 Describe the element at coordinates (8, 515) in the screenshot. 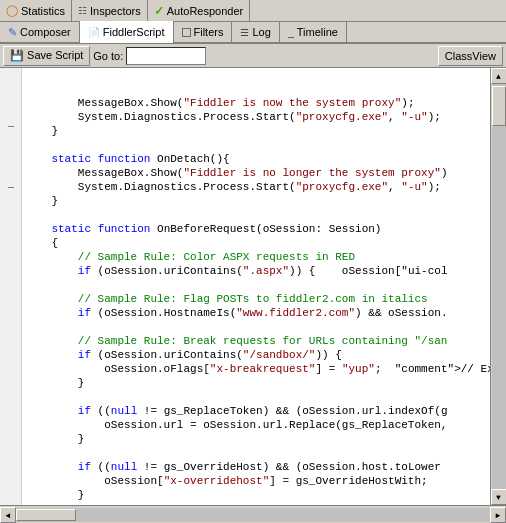

I see `scroll-left-button: ◄` at that location.